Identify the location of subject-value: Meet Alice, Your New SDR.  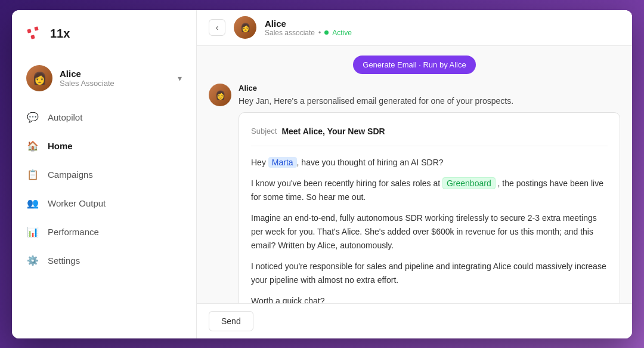
(333, 131).